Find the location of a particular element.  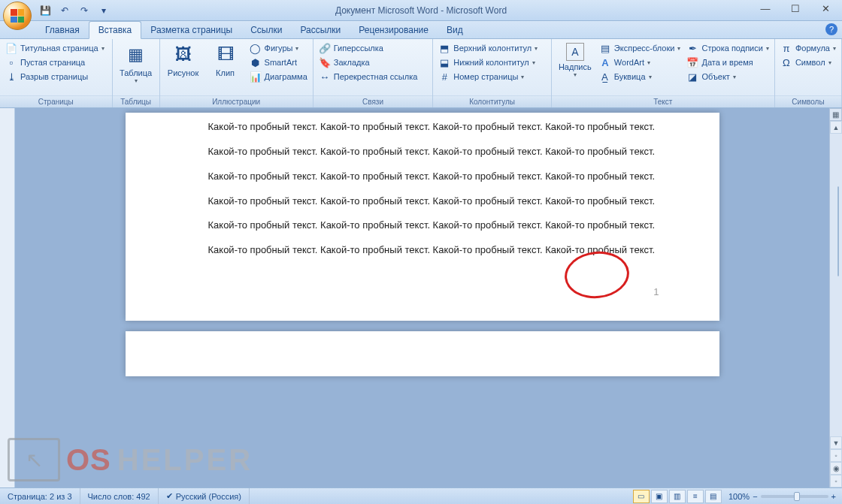

tab-mailings: Рассылки is located at coordinates (320, 30).